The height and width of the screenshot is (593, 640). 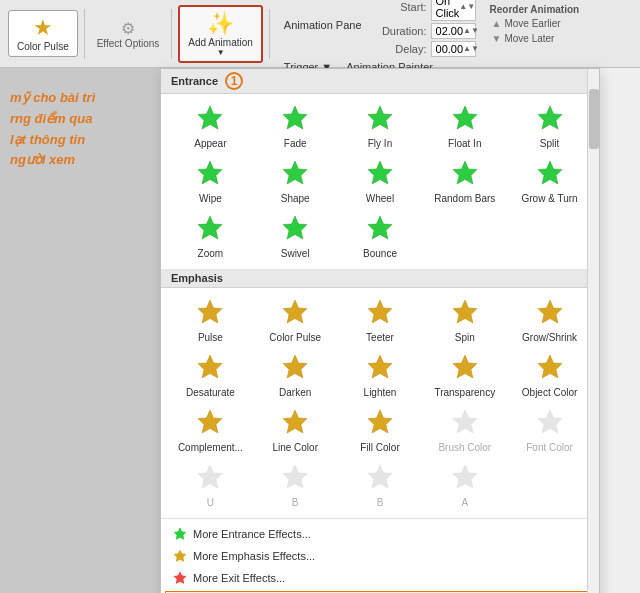 What do you see at coordinates (296, 376) in the screenshot?
I see `emphasis-anim-item-darken: Darken` at bounding box center [296, 376].